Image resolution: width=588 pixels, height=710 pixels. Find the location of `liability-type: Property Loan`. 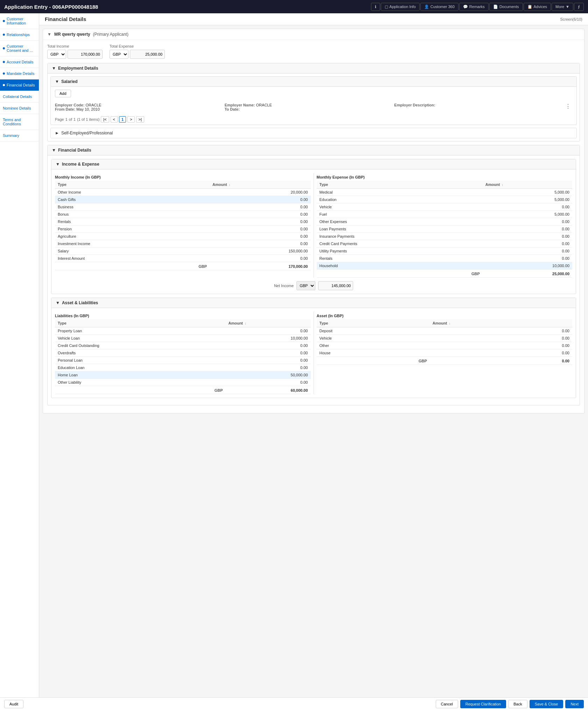

liability-type: Property Loan is located at coordinates (140, 331).